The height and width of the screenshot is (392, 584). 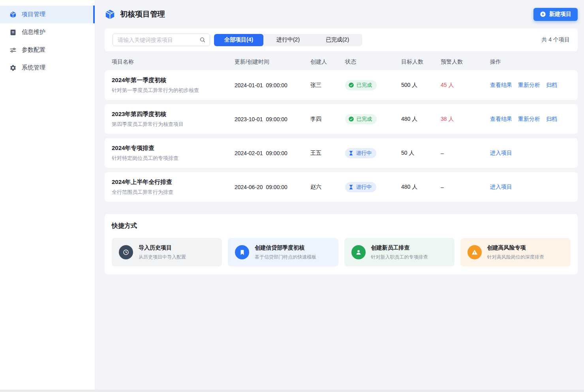 What do you see at coordinates (328, 119) in the screenshot?
I see `project-creator: 李四` at bounding box center [328, 119].